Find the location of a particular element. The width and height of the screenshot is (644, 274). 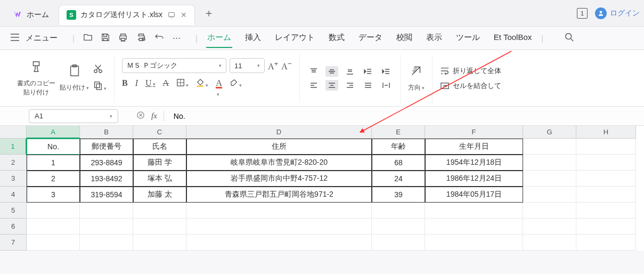

cell-E2: 68 is located at coordinates (398, 163).